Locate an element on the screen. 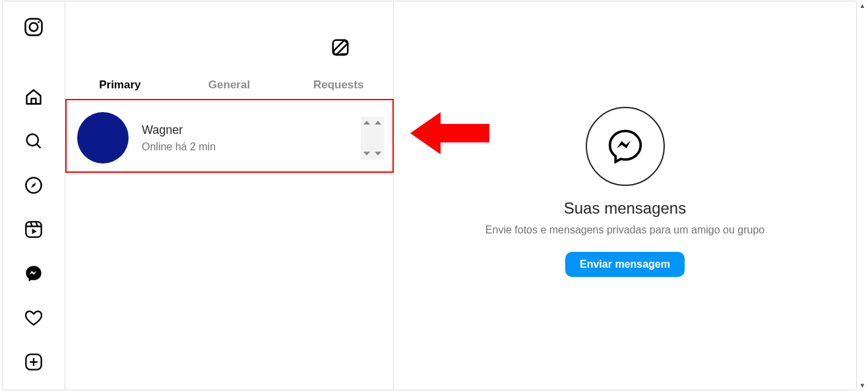 This screenshot has width=868, height=391. nav-search is located at coordinates (34, 141).